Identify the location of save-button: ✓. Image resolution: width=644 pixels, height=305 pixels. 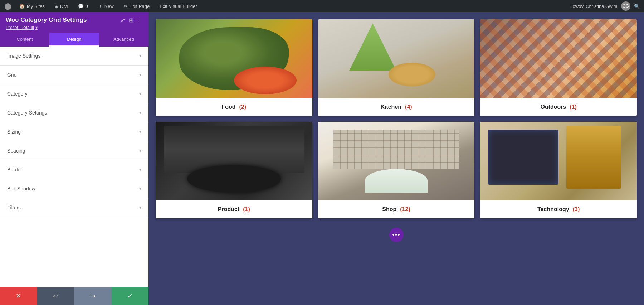
(130, 296).